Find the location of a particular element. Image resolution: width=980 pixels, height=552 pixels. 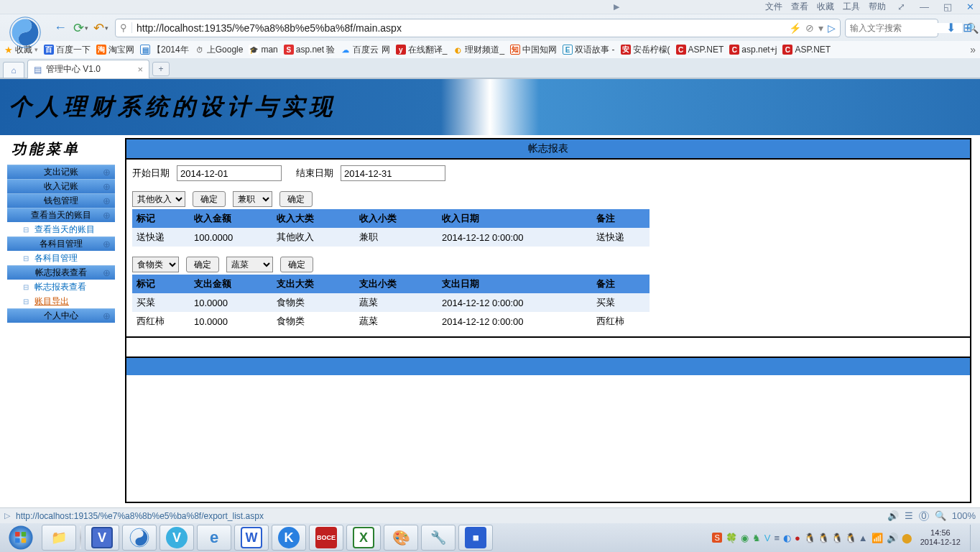

sidebar-subitem-4: ⊟查看当天的账目 is located at coordinates (61, 229).